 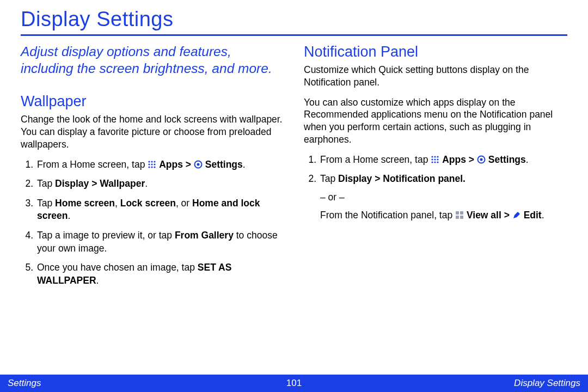 What do you see at coordinates (106, 235) in the screenshot?
I see `step-text: Tap a image to preview it, or tap` at bounding box center [106, 235].